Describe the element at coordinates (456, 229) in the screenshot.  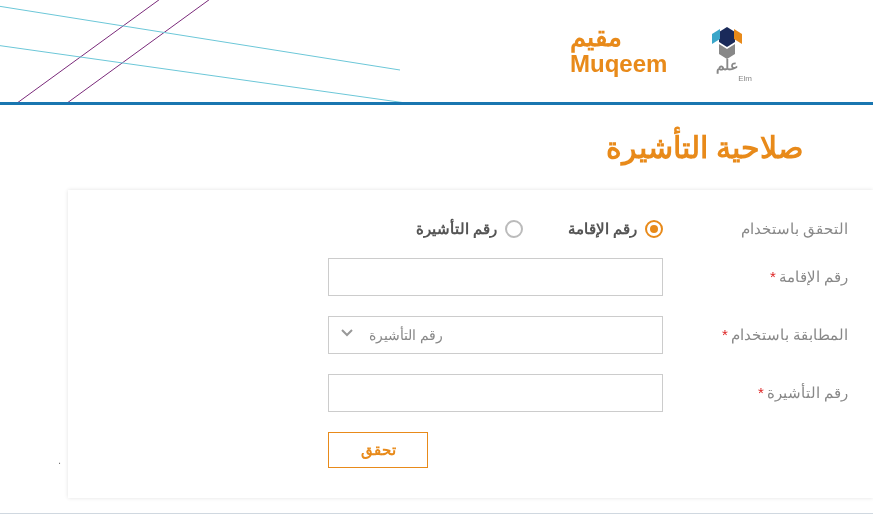
I see `radio-visa-label: رقم التأشيرة` at that location.